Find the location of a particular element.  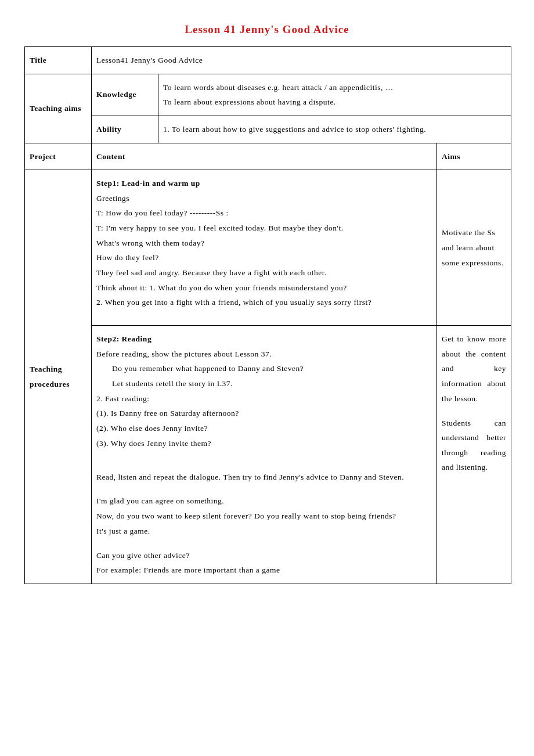

procedures-label: Teaching procedures is located at coordinates (58, 377).